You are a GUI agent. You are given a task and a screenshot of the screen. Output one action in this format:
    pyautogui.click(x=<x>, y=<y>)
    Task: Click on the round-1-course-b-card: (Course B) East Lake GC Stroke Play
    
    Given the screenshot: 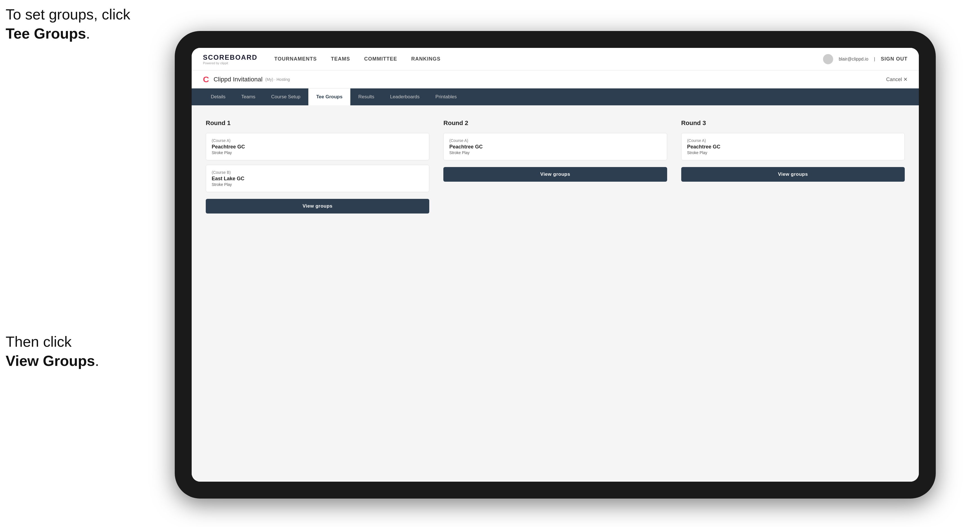 What is the action you would take?
    pyautogui.click(x=317, y=178)
    